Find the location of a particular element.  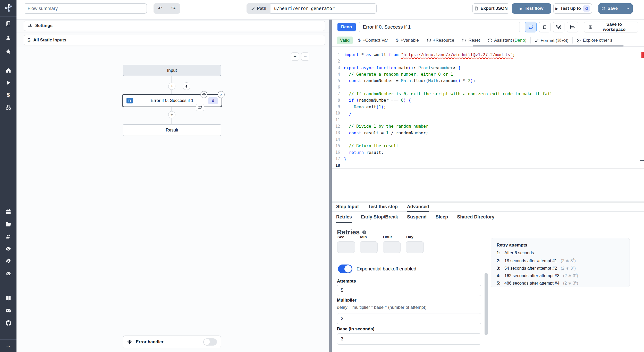

phone-incoming-icon is located at coordinates (558, 27).